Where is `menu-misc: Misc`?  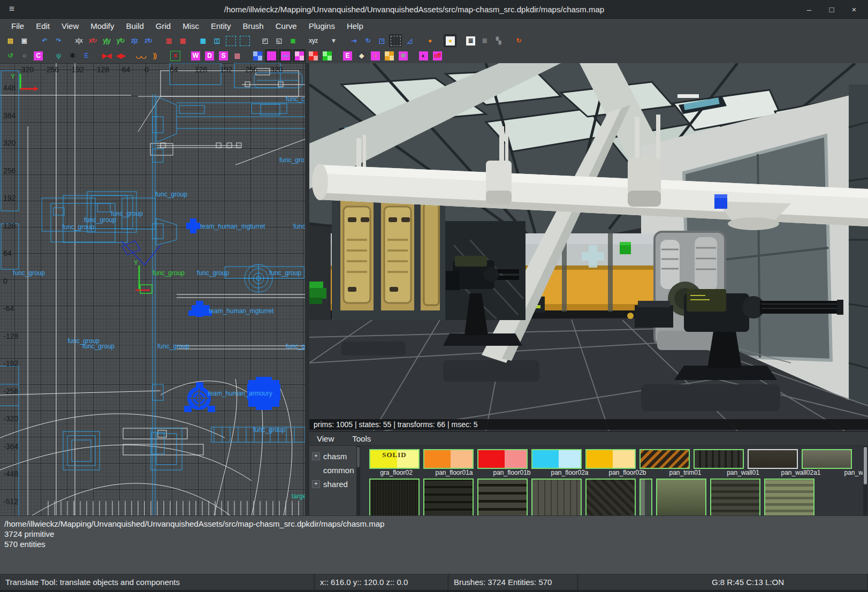
menu-misc: Misc is located at coordinates (191, 26).